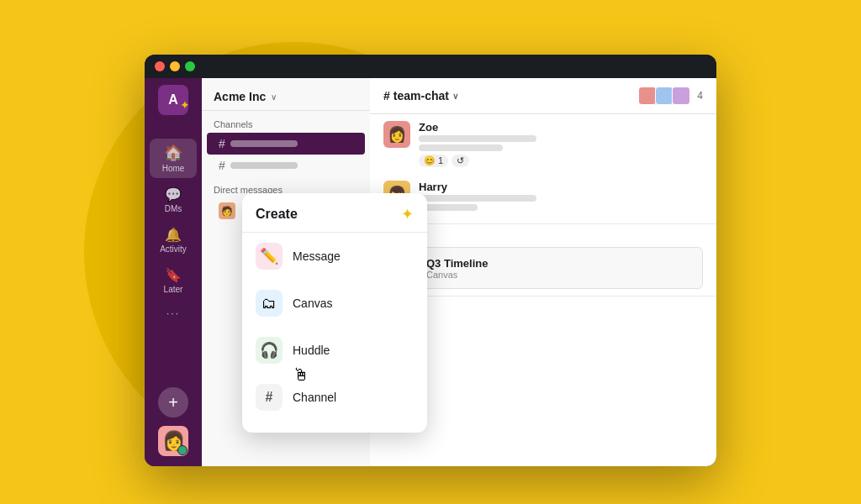  Describe the element at coordinates (314, 397) in the screenshot. I see `create-channel-label: Channel` at that location.